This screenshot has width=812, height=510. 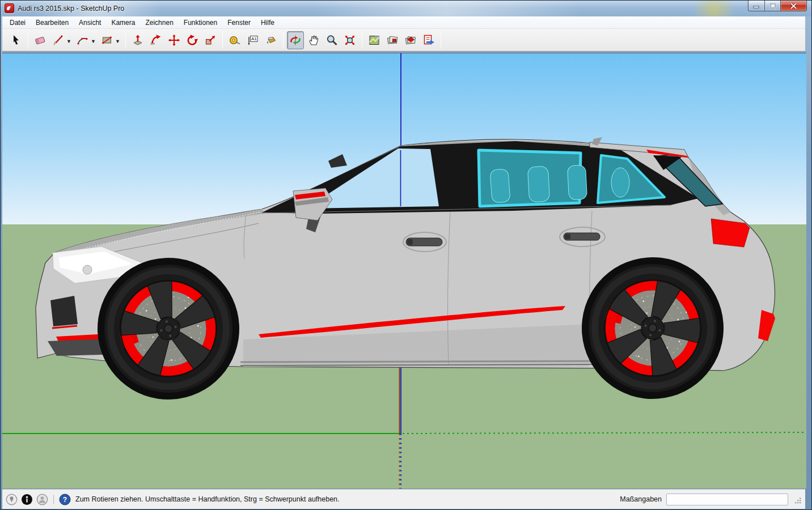 I want to click on rotate-icon, so click(x=192, y=40).